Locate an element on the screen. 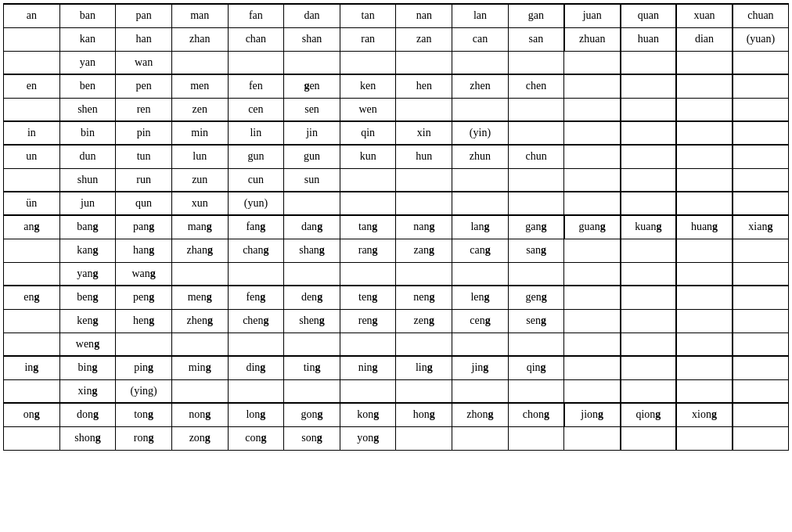  table-row: kenghengzhengchengshengrengzengcengseng is located at coordinates (396, 321).